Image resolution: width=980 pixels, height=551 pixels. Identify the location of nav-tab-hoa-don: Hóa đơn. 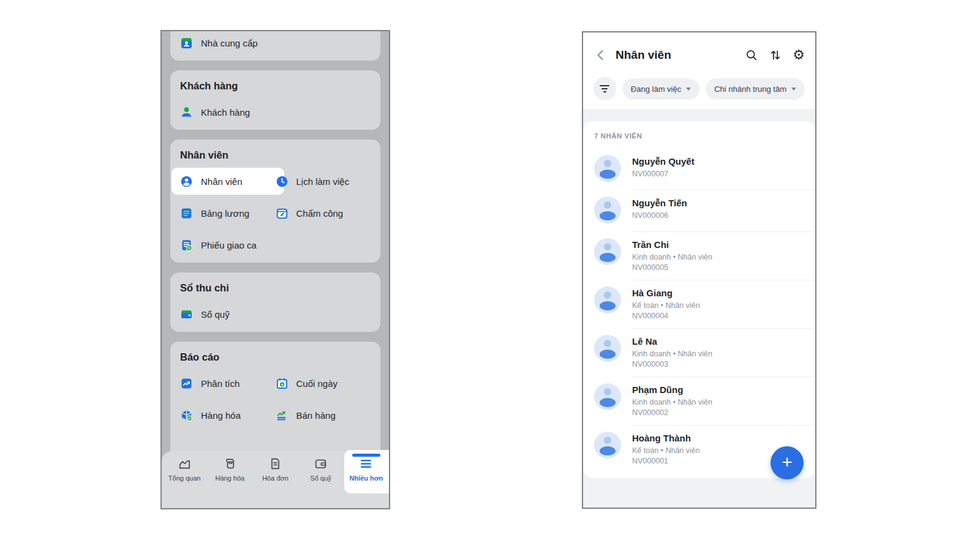
(275, 482).